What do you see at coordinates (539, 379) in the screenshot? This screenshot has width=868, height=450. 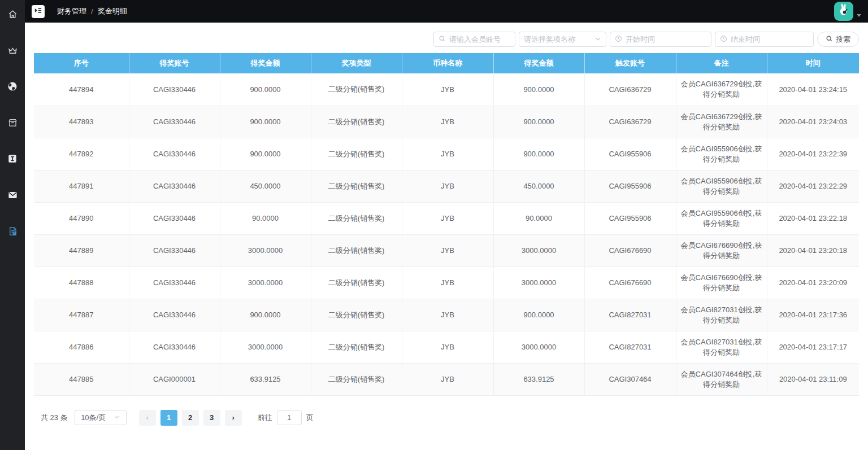 I see `cell-prize-amount-2: 633.9125` at bounding box center [539, 379].